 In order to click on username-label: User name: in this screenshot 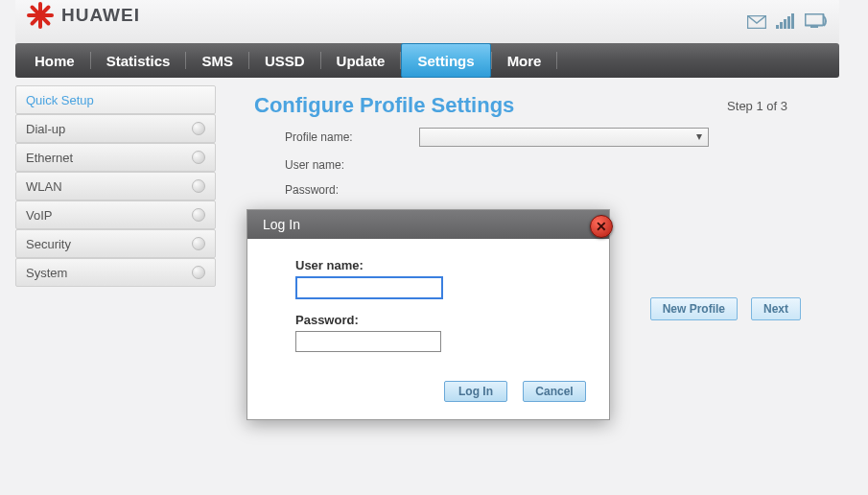, I will do `click(428, 265)`.